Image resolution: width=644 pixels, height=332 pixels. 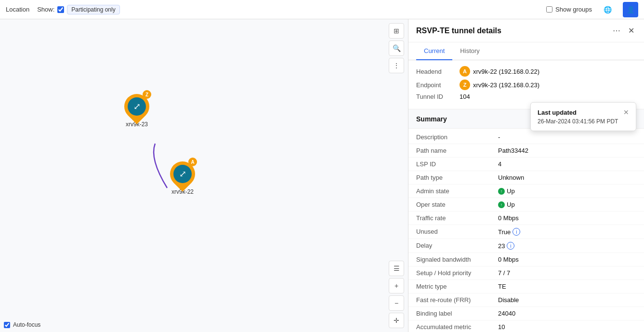 I want to click on summary-value: 4, so click(x=500, y=164).